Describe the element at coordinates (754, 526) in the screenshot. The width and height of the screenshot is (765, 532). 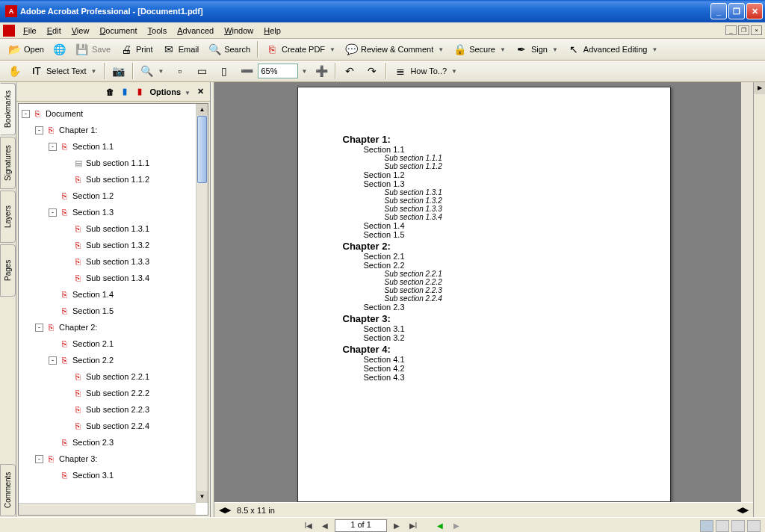
I see `continuous-facing-view-button` at that location.